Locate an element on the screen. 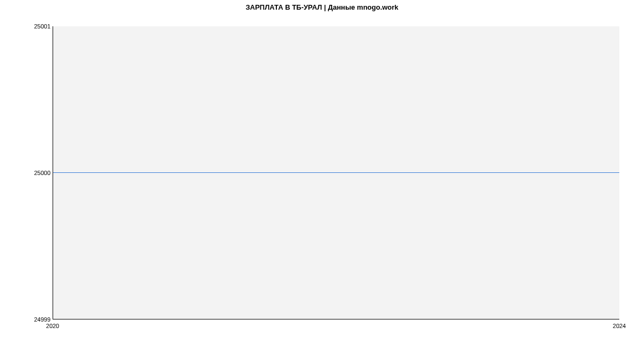 Image resolution: width=644 pixels, height=349 pixels. x-tick-left: 2020 is located at coordinates (53, 326).